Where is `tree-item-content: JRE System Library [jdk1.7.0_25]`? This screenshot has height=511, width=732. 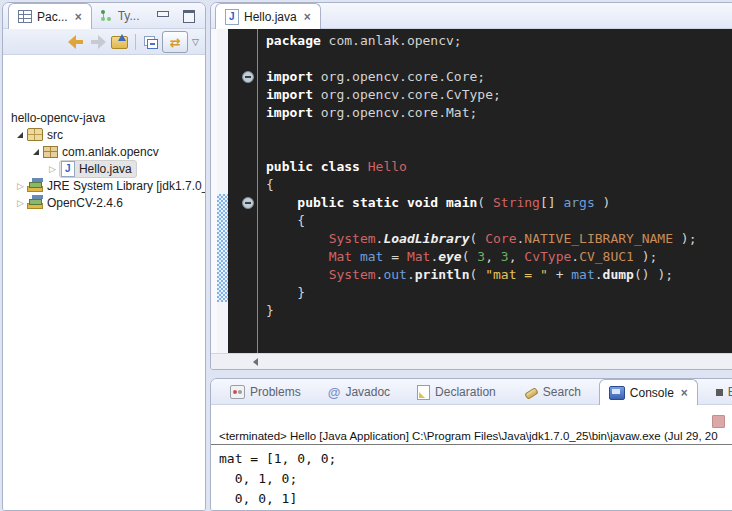
tree-item-content: JRE System Library [jdk1.7.0_25] is located at coordinates (116, 186).